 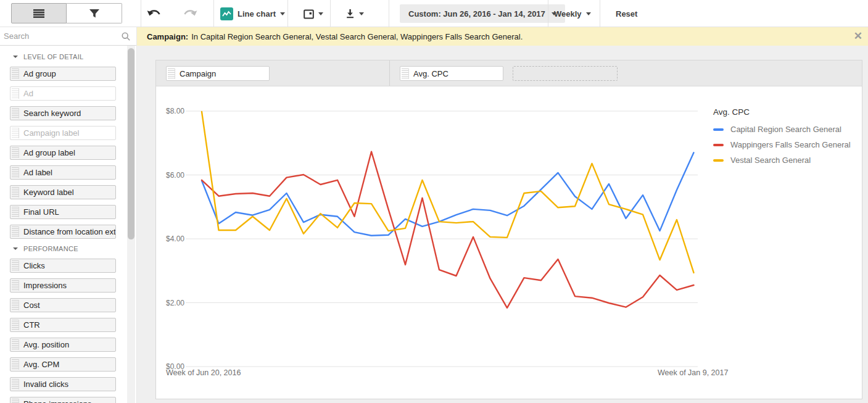 What do you see at coordinates (94, 14) in the screenshot?
I see `filter-icon` at bounding box center [94, 14].